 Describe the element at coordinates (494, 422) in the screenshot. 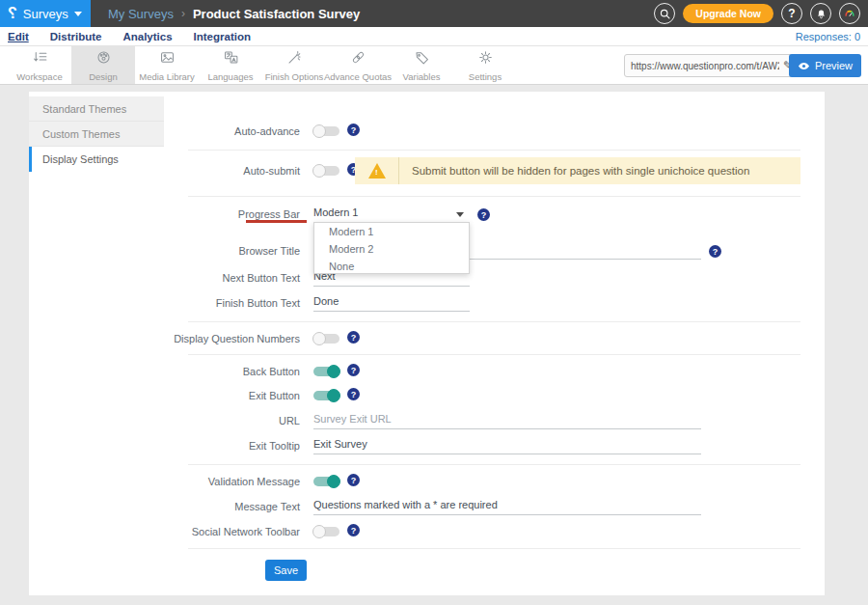

I see `exit-url-row: URL Survey Exit URL` at that location.